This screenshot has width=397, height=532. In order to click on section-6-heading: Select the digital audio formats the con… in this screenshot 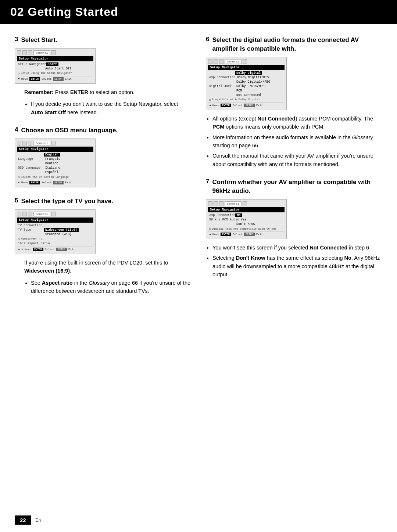, I will do `click(297, 44)`.